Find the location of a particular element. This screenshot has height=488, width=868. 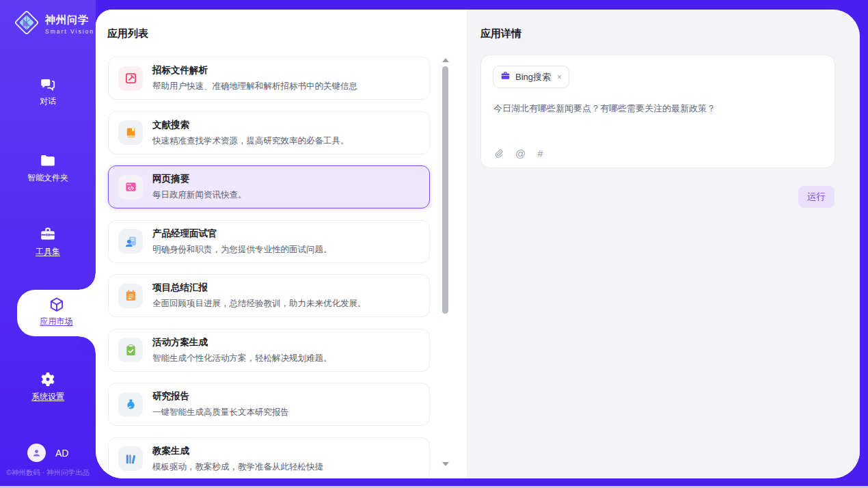

app-card-desc: 每日政府新闻资讯快查。 is located at coordinates (200, 195).